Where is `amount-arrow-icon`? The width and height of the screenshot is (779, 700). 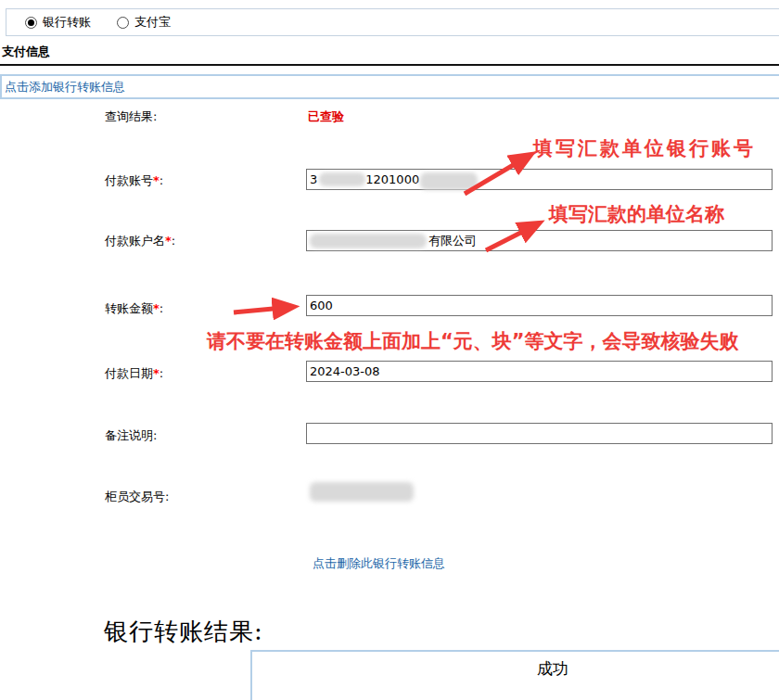 amount-arrow-icon is located at coordinates (263, 310).